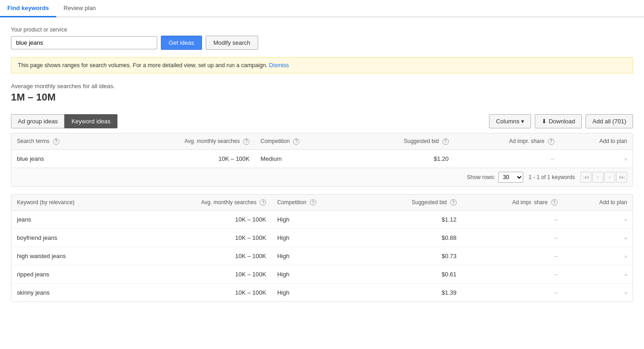 This screenshot has height=349, width=644. I want to click on col-add-to-plan: Add to plan, so click(596, 142).